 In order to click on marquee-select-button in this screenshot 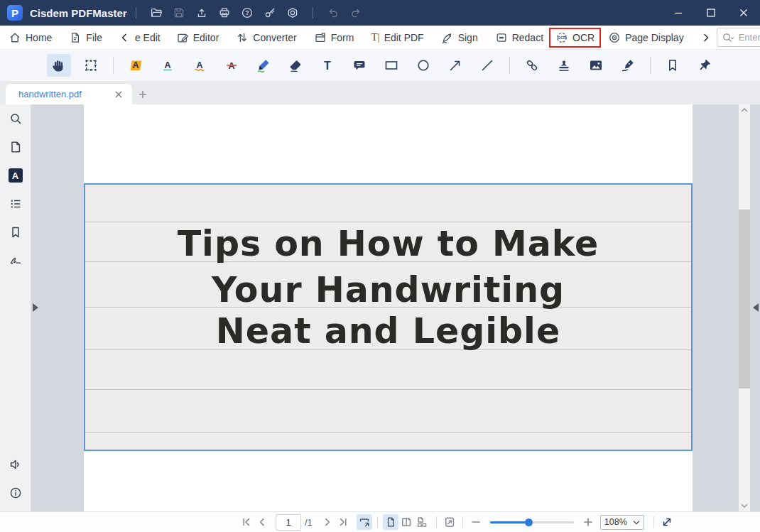, I will do `click(91, 65)`.